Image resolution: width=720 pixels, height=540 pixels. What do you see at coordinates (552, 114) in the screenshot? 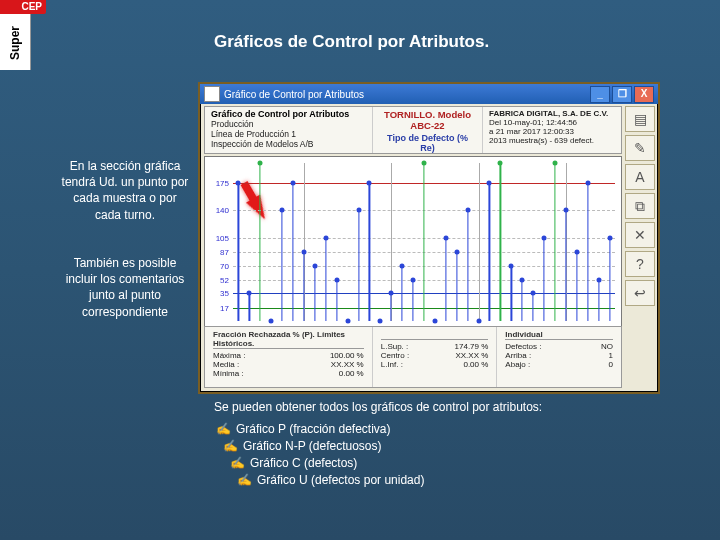
I see `hp-company: FABRICA DIGITAL, S.A. DE C.V.` at bounding box center [552, 114].